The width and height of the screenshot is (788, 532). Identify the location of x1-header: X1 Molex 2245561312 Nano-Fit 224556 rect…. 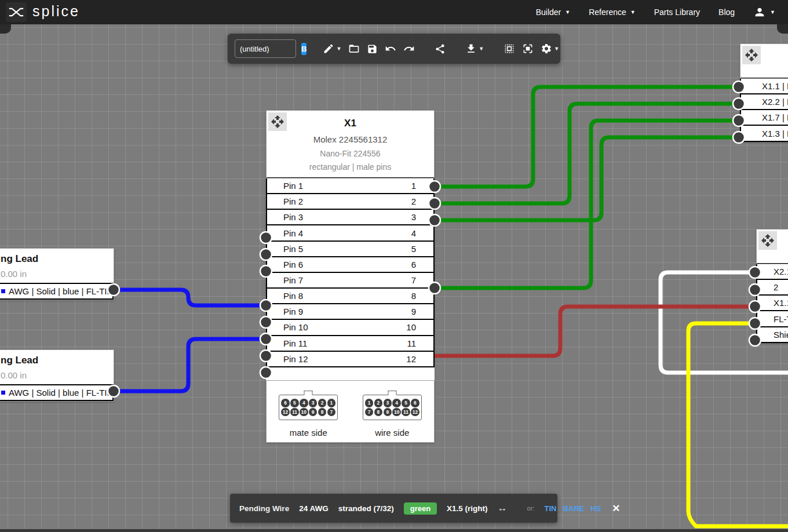
(350, 144).